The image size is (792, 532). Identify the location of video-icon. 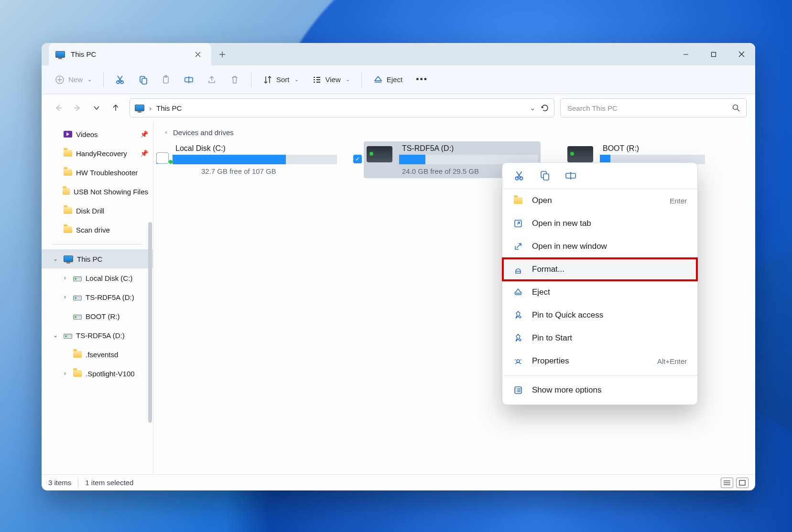
(68, 134).